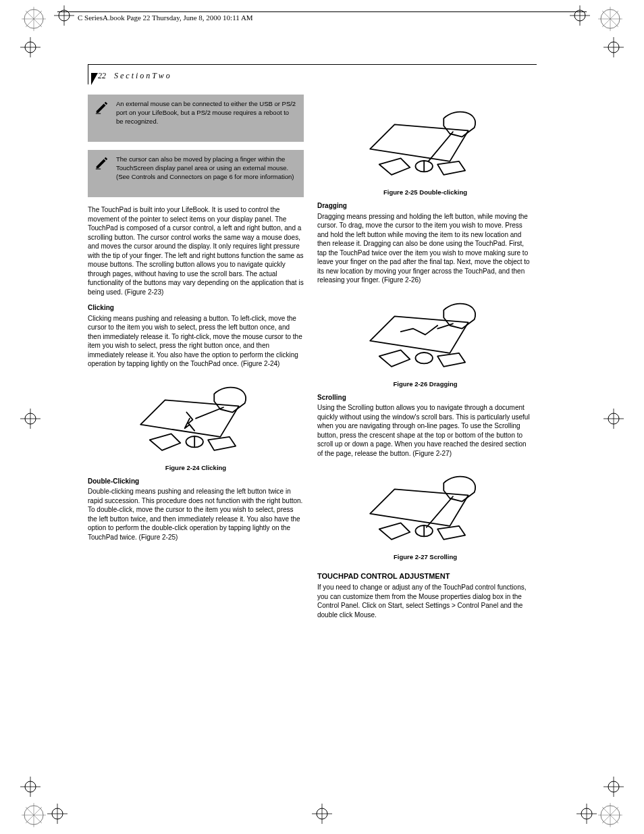  I want to click on note-box-2: The cursor can also be moved by placing …, so click(196, 174).